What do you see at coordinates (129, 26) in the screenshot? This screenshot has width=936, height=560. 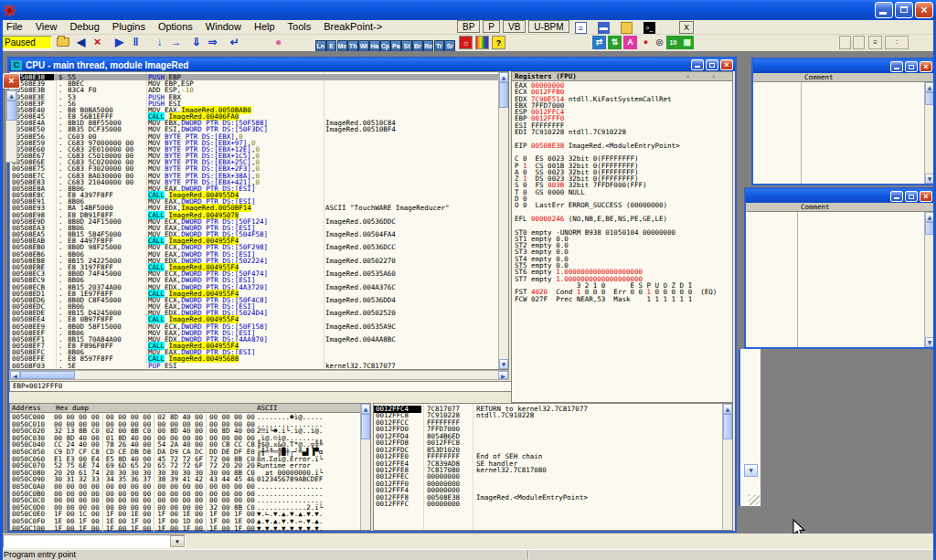 I see `menu-plugins: Plugins` at bounding box center [129, 26].